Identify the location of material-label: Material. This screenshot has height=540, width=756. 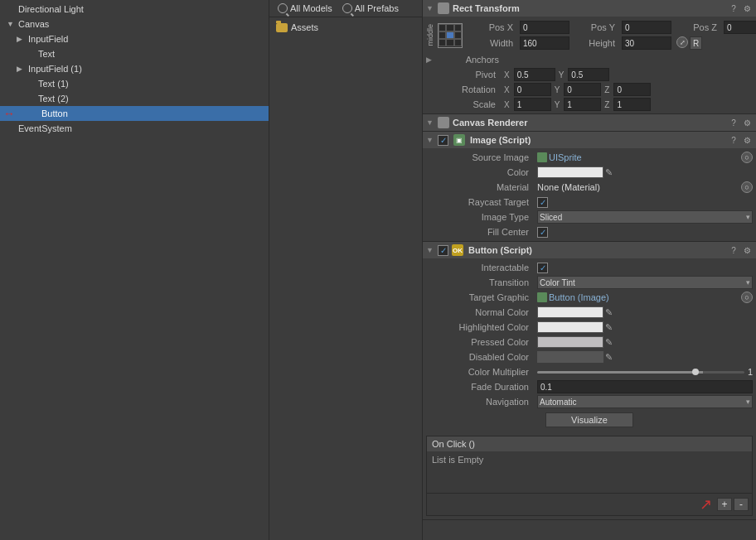
(480, 187).